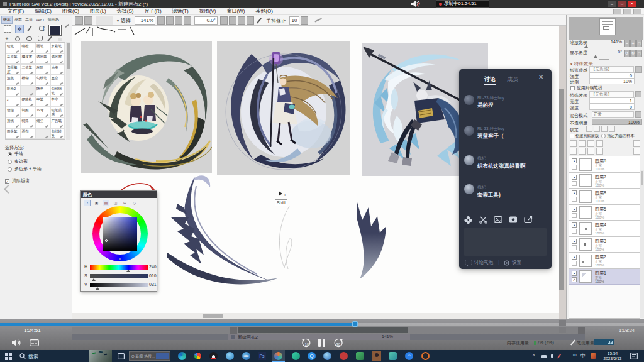 The height and width of the screenshot is (362, 644). I want to click on brush-cell: 二值笔, so click(28, 69).